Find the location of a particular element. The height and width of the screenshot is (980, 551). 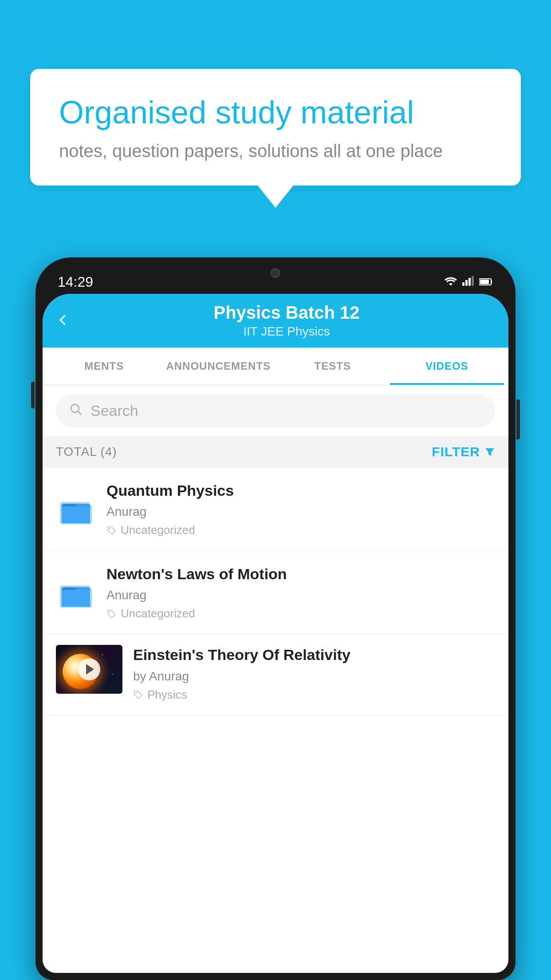

phone-time: 14:29 is located at coordinates (75, 282).